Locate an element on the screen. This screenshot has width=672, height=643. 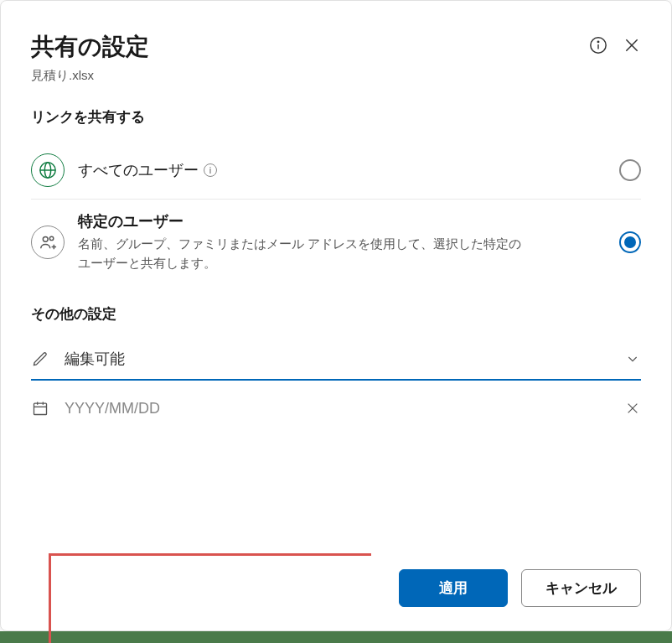
header-text: 共有の設定 見積り.xlsx is located at coordinates (310, 57).